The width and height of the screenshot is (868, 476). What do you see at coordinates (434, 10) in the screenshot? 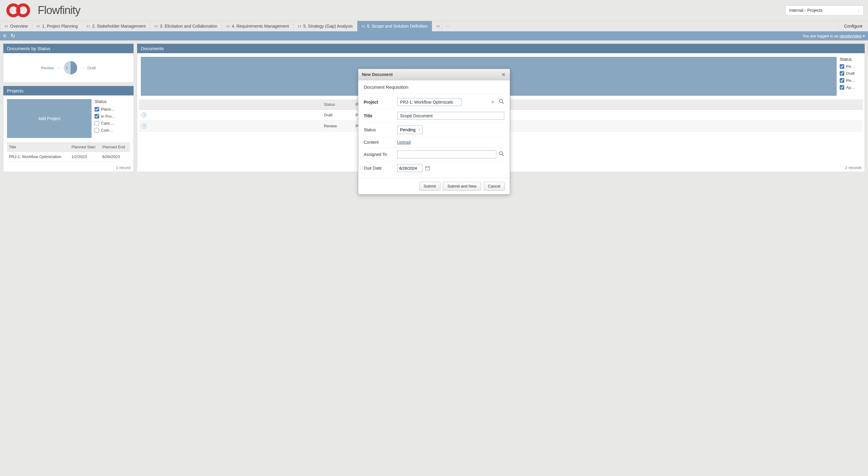
I see `app-header: Flowfinity Internal - Projects ⌄` at bounding box center [434, 10].